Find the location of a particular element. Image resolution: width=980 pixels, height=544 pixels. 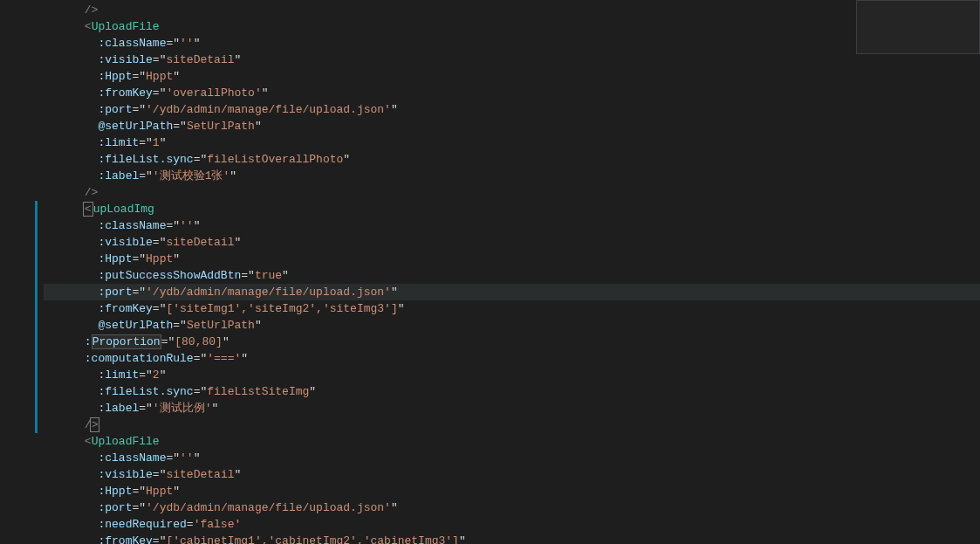

token-component: UploadFile is located at coordinates (126, 26).